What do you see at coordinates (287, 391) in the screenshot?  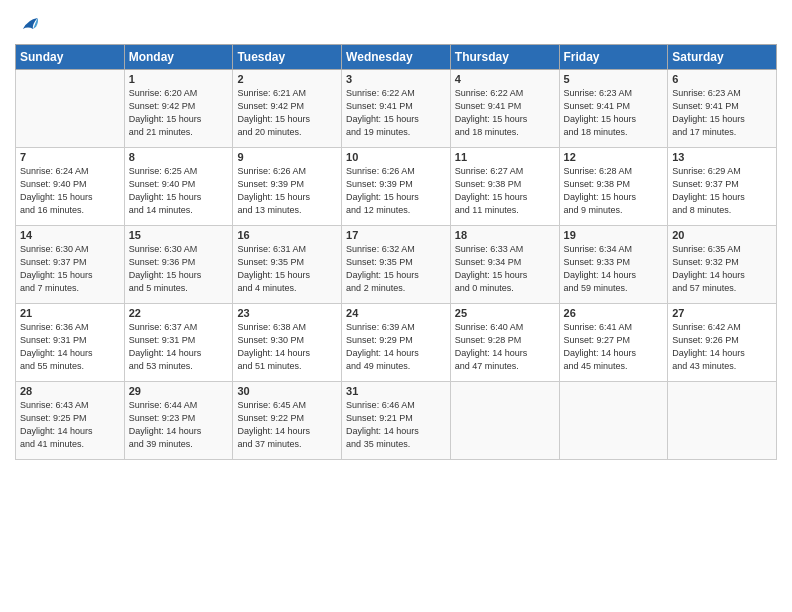 I see `day-number: 30` at bounding box center [287, 391].